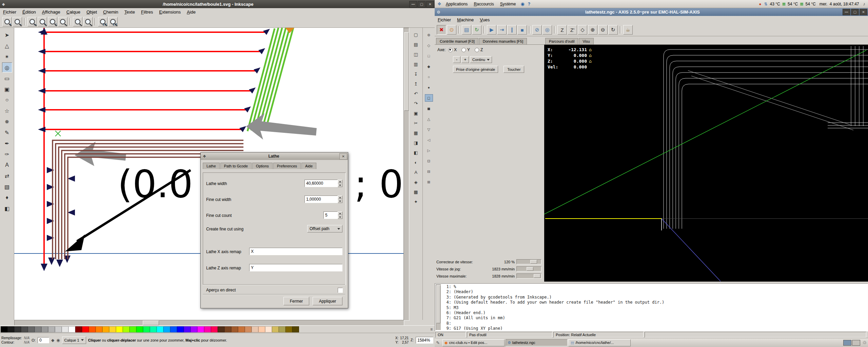  What do you see at coordinates (323, 199) in the screenshot?
I see `fine-cut-width-spinbox: 1,00000` at bounding box center [323, 199].